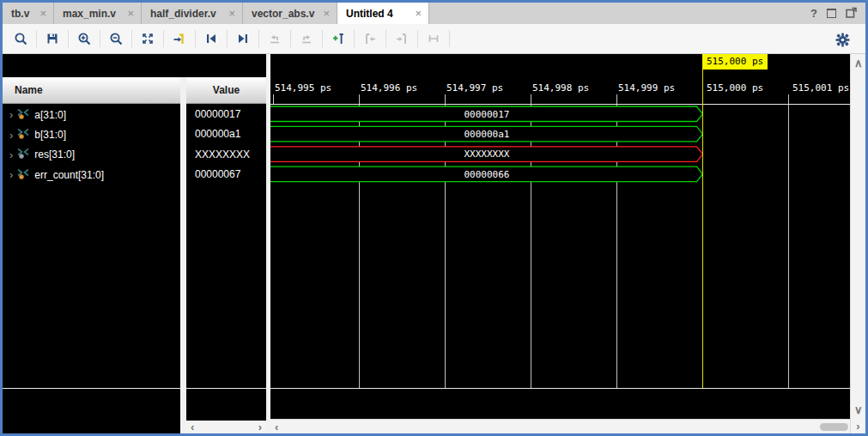 The width and height of the screenshot is (868, 436). What do you see at coordinates (243, 39) in the screenshot?
I see `next-transition-button` at bounding box center [243, 39].